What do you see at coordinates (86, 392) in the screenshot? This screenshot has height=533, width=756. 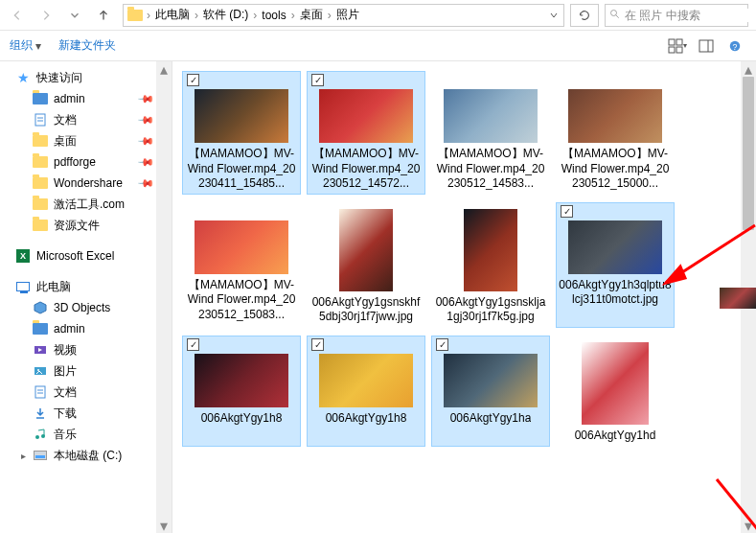 I see `sidebar-item: 文档` at bounding box center [86, 392].